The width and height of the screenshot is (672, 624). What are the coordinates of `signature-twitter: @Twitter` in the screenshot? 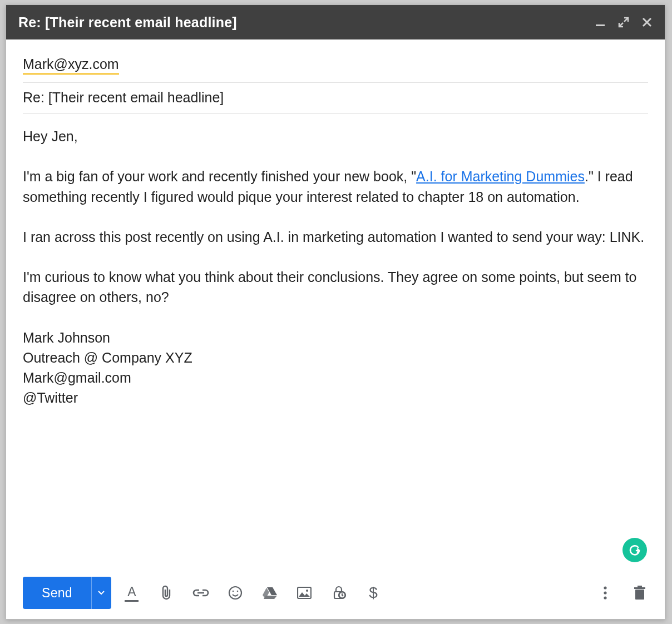 It's located at (50, 398).